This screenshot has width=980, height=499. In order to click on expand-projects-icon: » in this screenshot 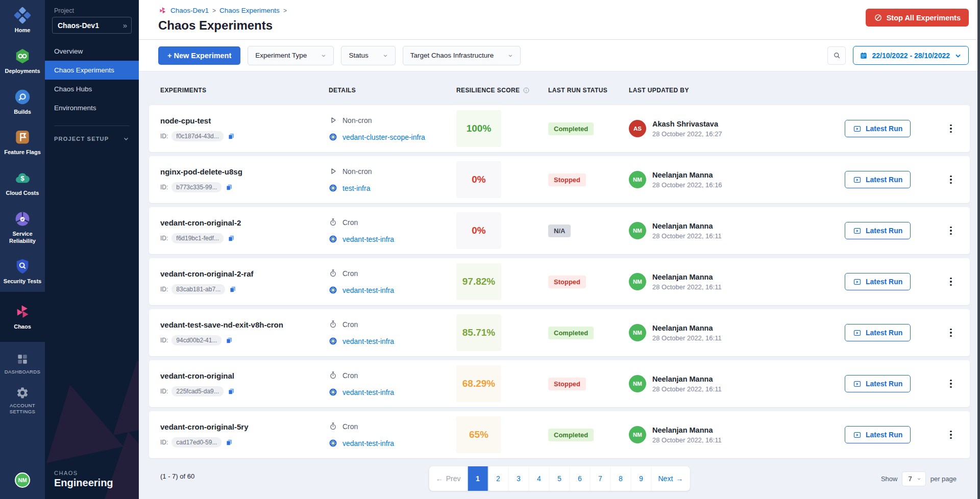, I will do `click(125, 26)`.